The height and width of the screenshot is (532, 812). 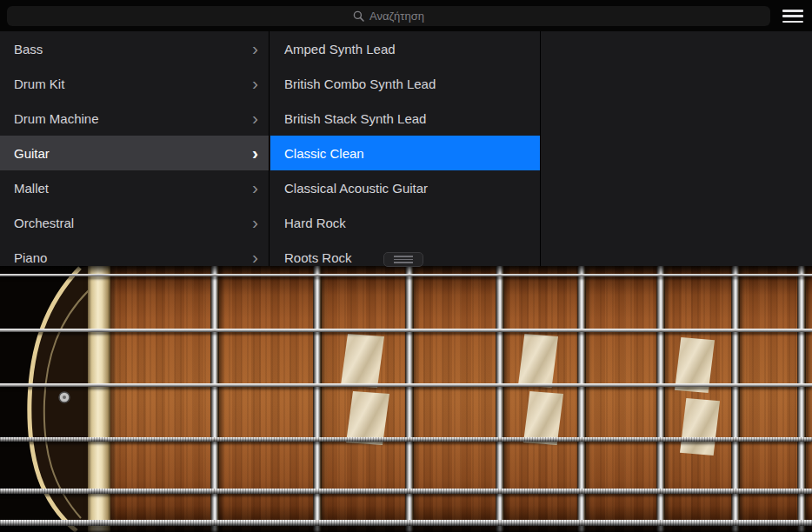 I want to click on search-input: Αναζήτηση, so click(x=389, y=16).